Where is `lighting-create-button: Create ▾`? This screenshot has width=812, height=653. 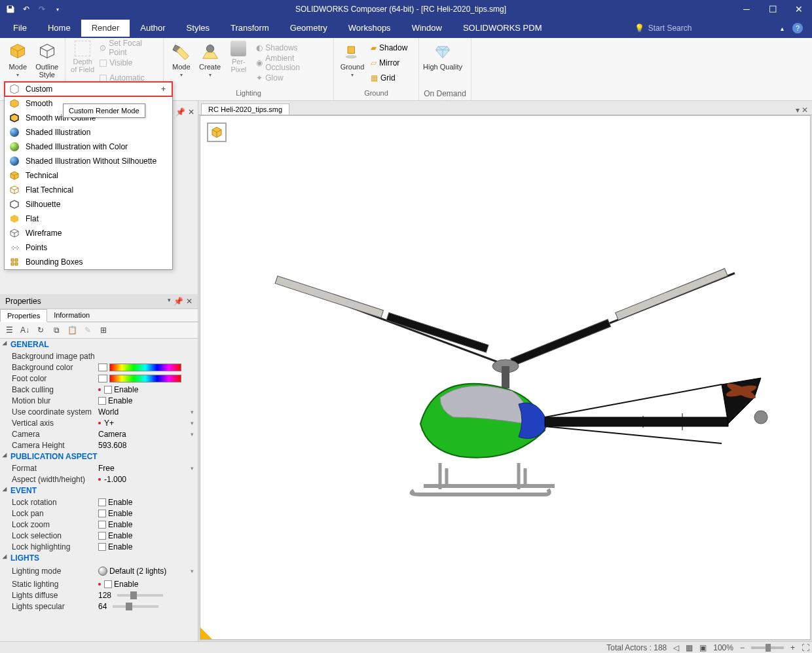
lighting-create-button: Create ▾ is located at coordinates (210, 63).